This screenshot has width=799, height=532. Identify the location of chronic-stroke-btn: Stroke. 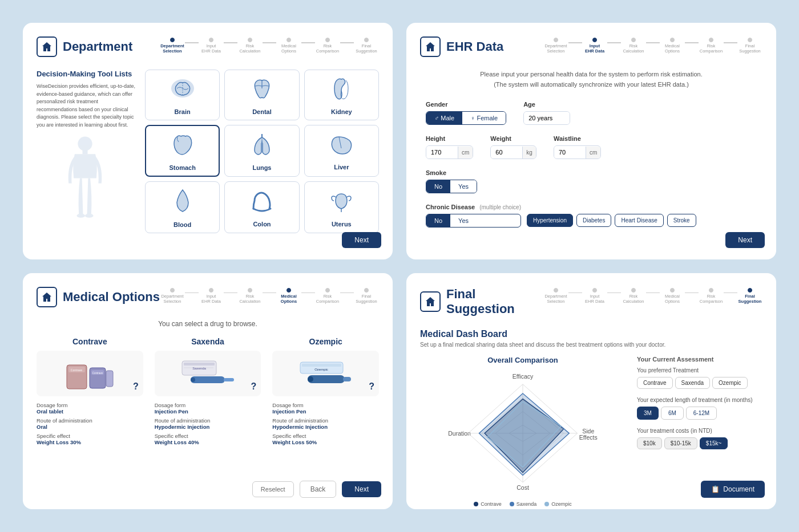
(681, 220).